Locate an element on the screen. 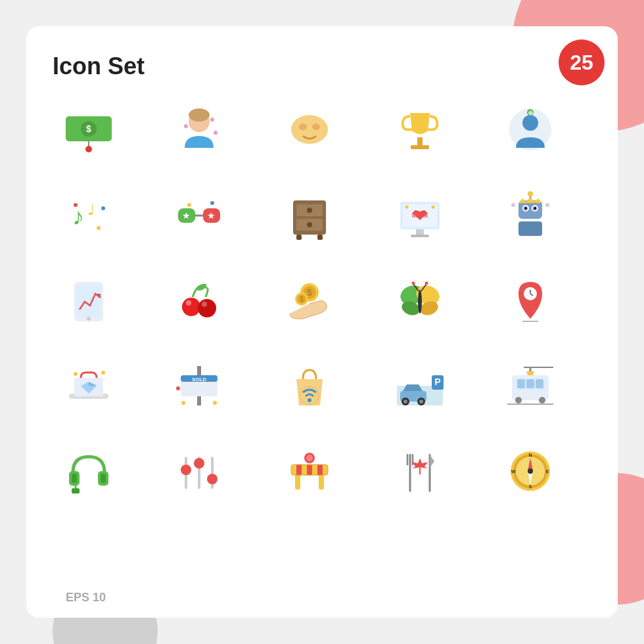  robot-icon is located at coordinates (530, 215).